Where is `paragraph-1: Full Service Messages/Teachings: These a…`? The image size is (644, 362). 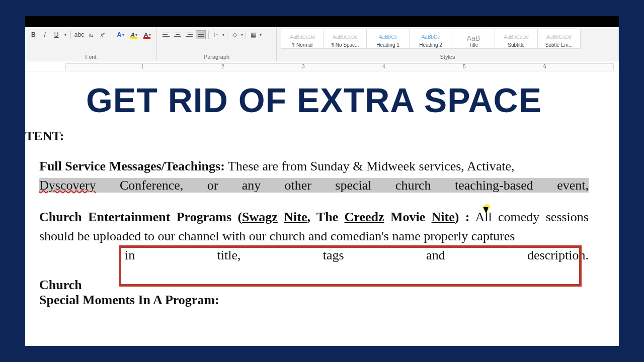 paragraph-1: Full Service Messages/Teachings: These a… is located at coordinates (314, 176).